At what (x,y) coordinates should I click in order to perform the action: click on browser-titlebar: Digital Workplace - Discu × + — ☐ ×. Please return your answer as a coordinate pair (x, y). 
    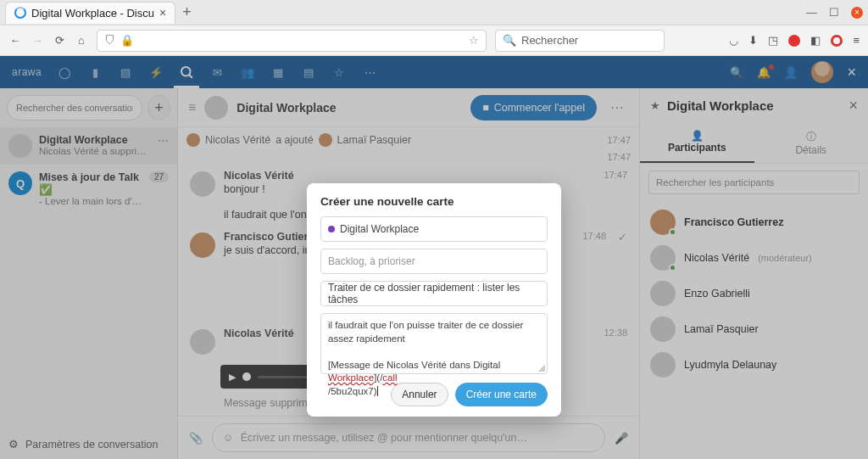
    Looking at the image, I should click on (434, 13).